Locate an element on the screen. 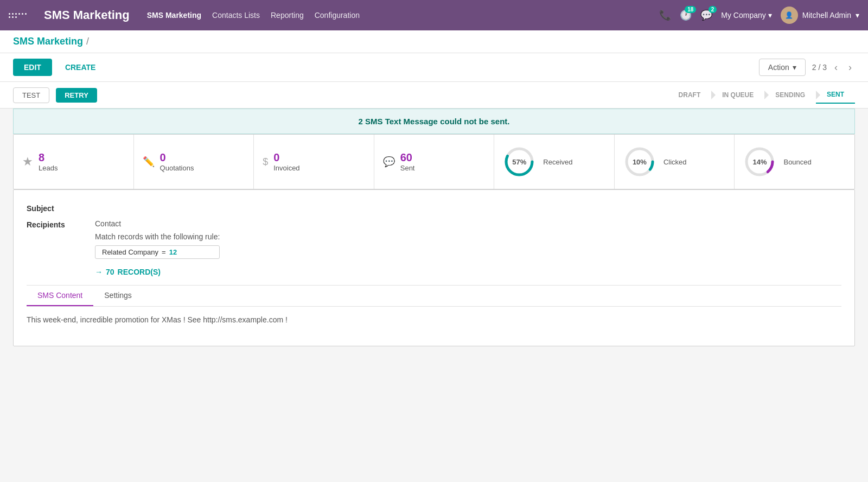 The width and height of the screenshot is (868, 482). tabs-container: SMS Content Settings This week-end, incr… is located at coordinates (434, 309).